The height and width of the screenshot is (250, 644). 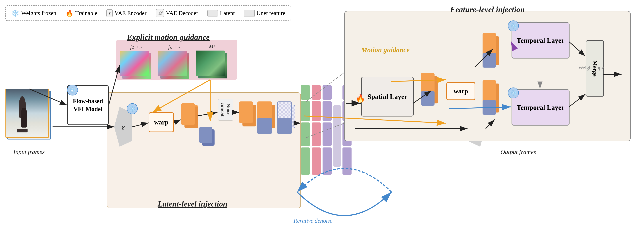 What do you see at coordinates (226, 110) in the screenshot?
I see `noise-concat-label: Noiseconcat` at bounding box center [226, 110].